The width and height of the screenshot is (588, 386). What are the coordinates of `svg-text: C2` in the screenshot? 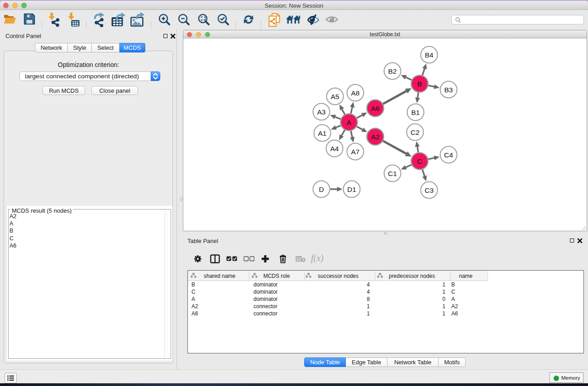 It's located at (415, 132).